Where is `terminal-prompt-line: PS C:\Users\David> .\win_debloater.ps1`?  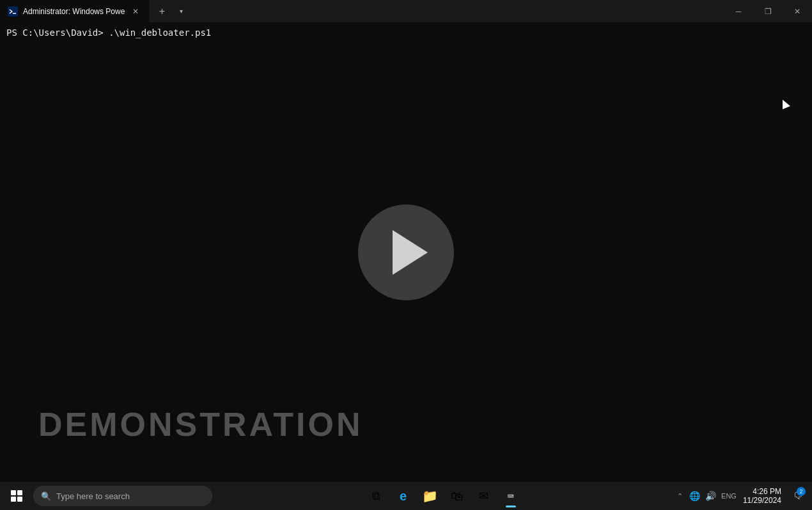 terminal-prompt-line: PS C:\Users\David> .\win_debloater.ps1 is located at coordinates (406, 33).